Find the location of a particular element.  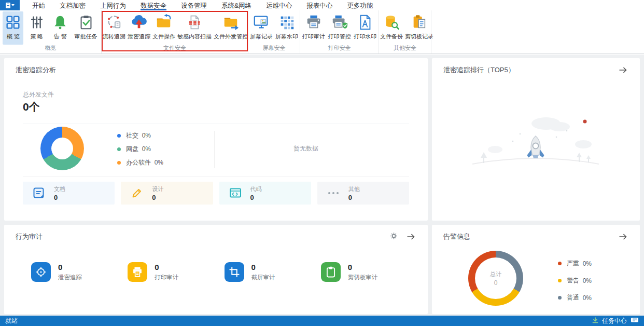

audit-item-print-audit: 0打印审计 is located at coordinates (176, 272).